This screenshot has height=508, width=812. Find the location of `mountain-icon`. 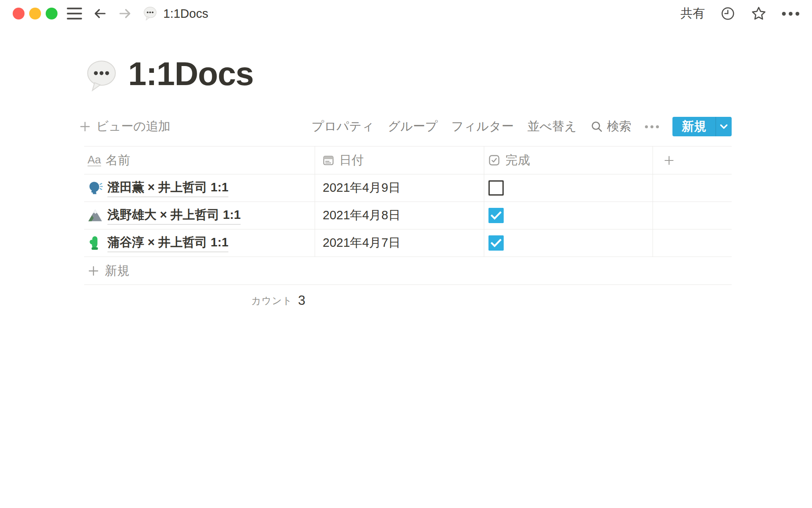

mountain-icon is located at coordinates (95, 215).